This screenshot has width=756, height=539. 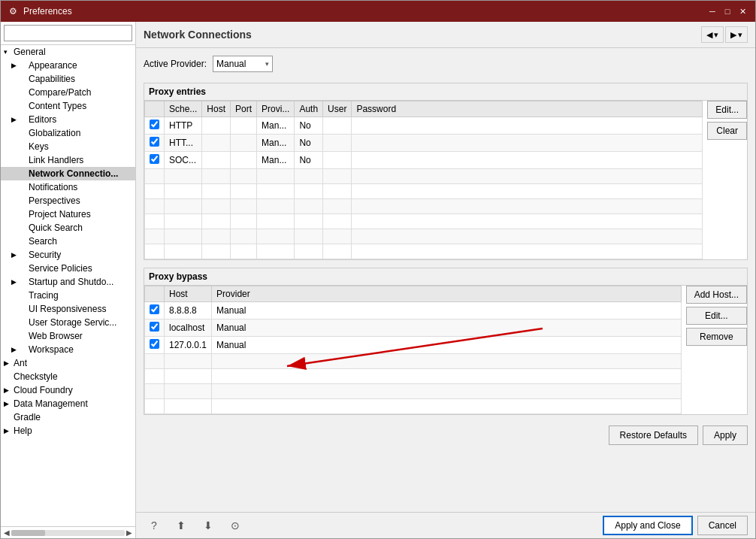 What do you see at coordinates (68, 241) in the screenshot?
I see `sidebar-item-search: Search` at bounding box center [68, 241].